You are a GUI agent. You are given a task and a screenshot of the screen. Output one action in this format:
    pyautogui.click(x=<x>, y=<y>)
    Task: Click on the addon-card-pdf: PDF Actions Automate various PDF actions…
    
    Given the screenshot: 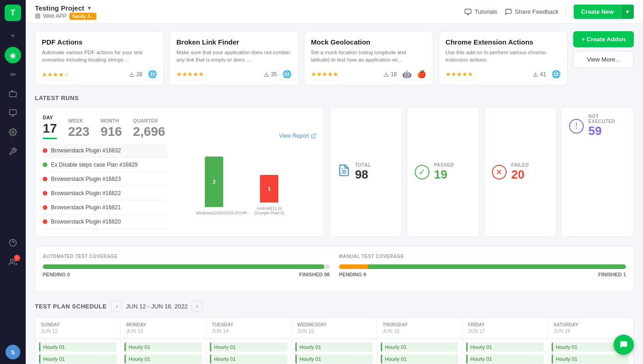 What is the action you would take?
    pyautogui.click(x=99, y=58)
    